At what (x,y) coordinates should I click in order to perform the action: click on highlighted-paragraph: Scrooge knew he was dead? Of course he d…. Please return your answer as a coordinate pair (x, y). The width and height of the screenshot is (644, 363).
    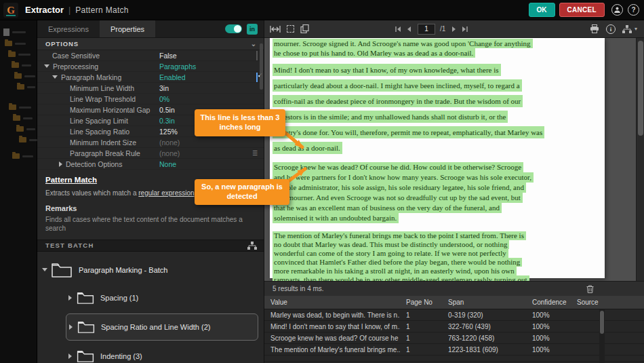
    Looking at the image, I should click on (437, 193).